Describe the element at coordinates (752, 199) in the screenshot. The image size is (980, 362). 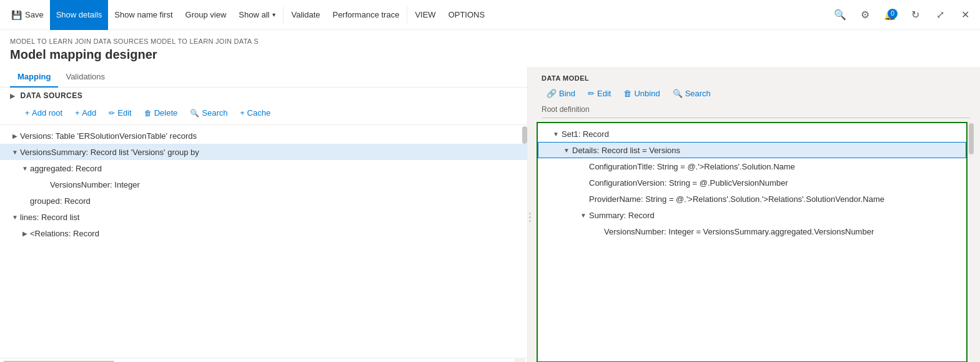
I see `dm-tree-item: ProviderName: String = @.'>Relations'.So…` at that location.